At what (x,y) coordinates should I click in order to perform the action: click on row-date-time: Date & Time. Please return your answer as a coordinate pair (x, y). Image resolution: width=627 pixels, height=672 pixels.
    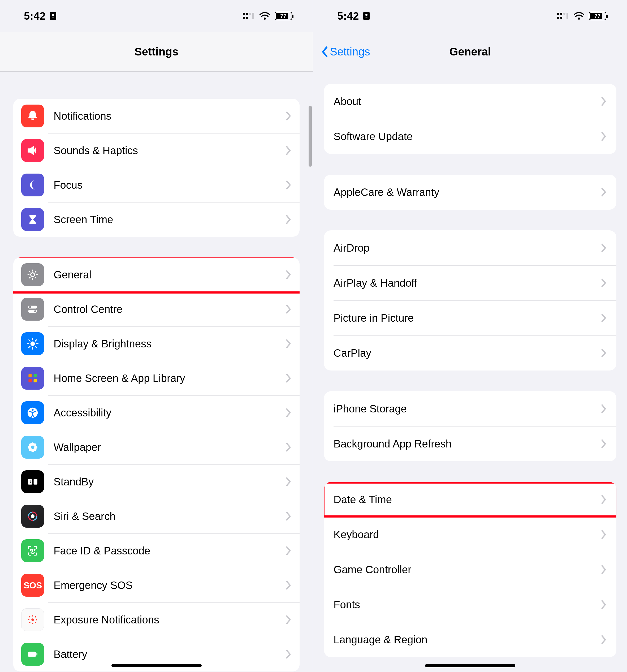
    Looking at the image, I should click on (471, 500).